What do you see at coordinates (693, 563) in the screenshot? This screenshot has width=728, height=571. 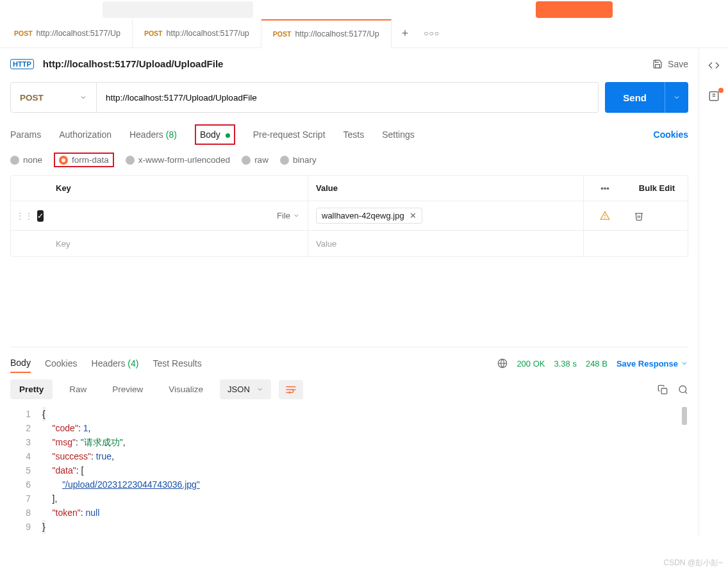 I see `watermark: CSDN @彭小彭~` at bounding box center [693, 563].